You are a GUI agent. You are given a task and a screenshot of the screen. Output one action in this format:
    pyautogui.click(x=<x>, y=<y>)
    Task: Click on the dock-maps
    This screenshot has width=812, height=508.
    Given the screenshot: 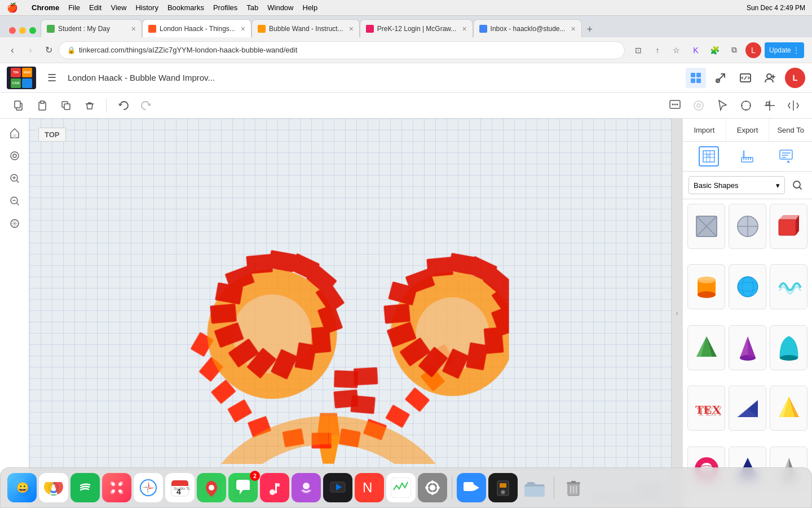 What is the action you would take?
    pyautogui.click(x=211, y=488)
    